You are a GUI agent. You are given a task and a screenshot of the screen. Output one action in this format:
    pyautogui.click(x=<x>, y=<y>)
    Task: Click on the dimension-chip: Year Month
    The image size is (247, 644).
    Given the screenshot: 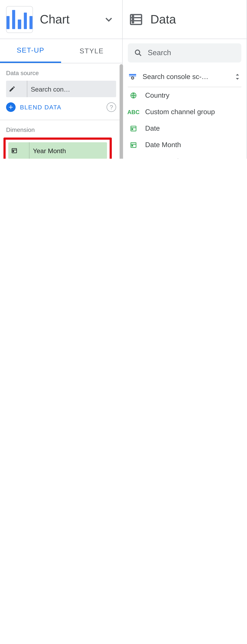 What is the action you would take?
    pyautogui.click(x=58, y=150)
    